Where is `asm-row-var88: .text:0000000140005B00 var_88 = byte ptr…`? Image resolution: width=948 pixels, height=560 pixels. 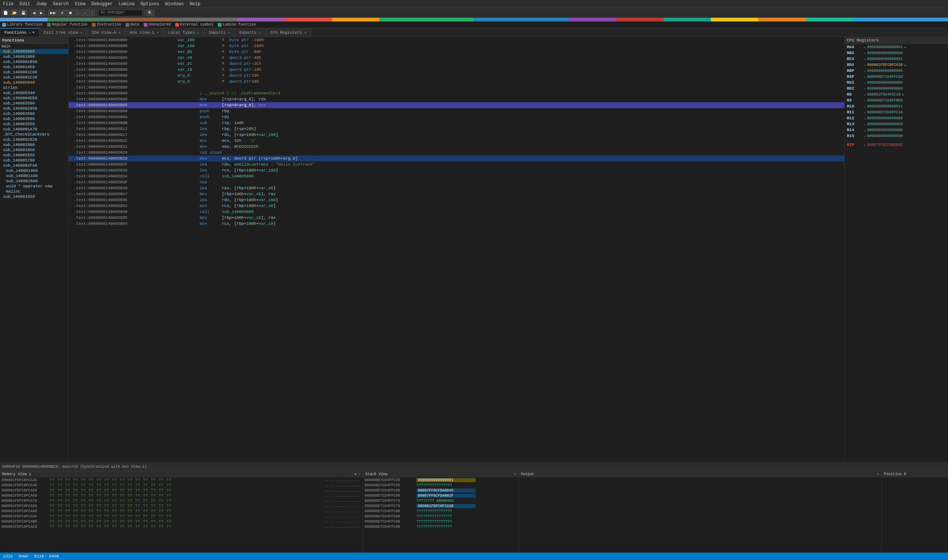
asm-row-var88: .text:0000000140005B00 var_88 = byte ptr… is located at coordinates (457, 52).